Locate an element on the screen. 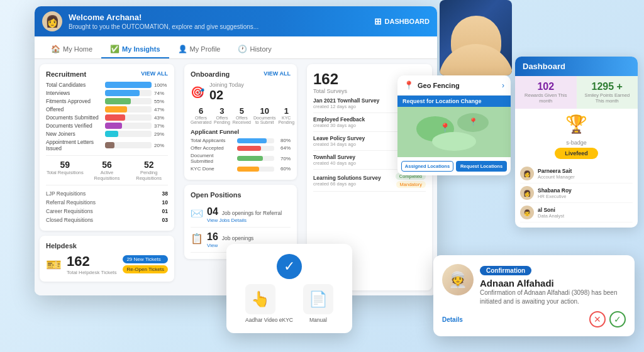  jobs-icon: 📋 is located at coordinates (197, 239).